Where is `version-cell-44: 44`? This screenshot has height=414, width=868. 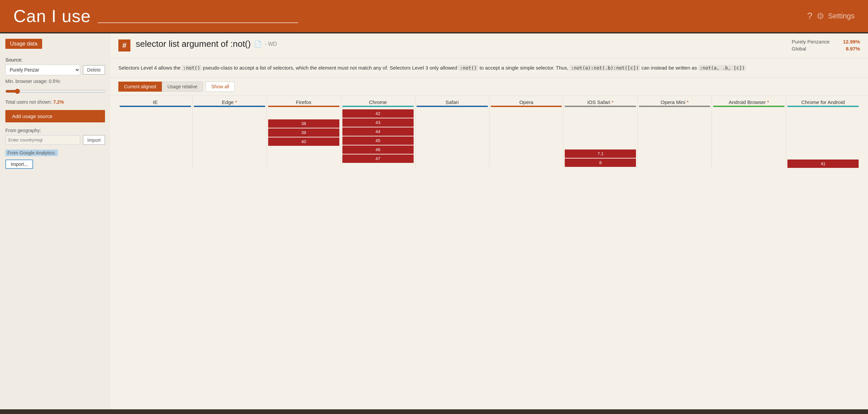 version-cell-44: 44 is located at coordinates (378, 131).